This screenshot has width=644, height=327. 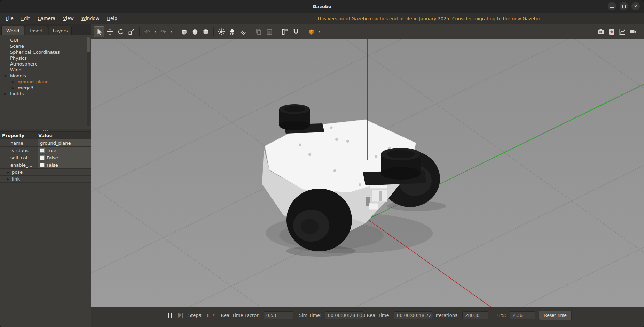 I want to click on menu-view: View, so click(x=68, y=18).